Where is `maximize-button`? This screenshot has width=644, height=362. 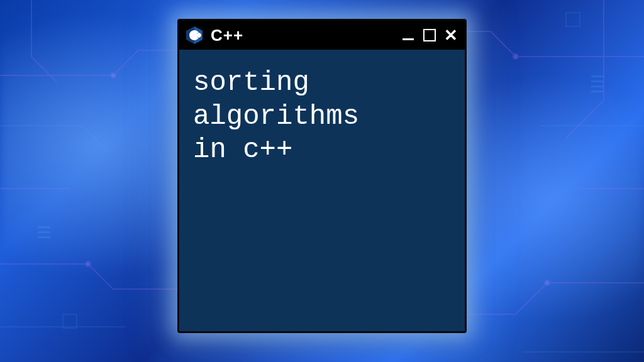
maximize-button is located at coordinates (430, 35).